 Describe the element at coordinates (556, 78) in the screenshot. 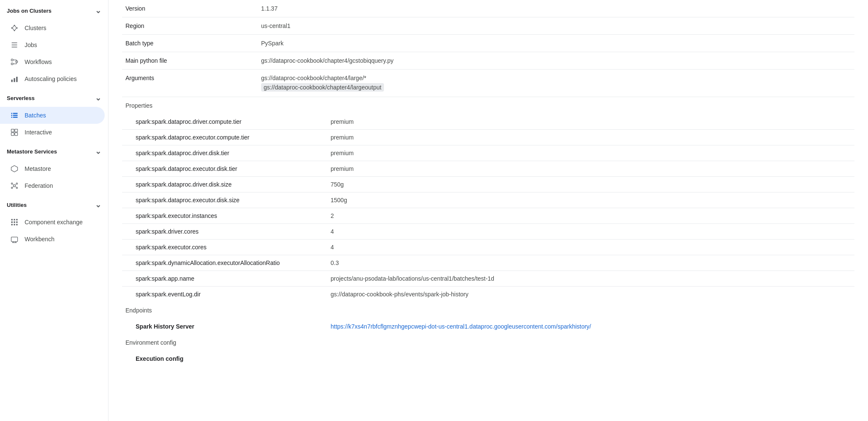

I see `argument-value-1: gs://dataproc-cookbook/chapter4/large/*` at that location.